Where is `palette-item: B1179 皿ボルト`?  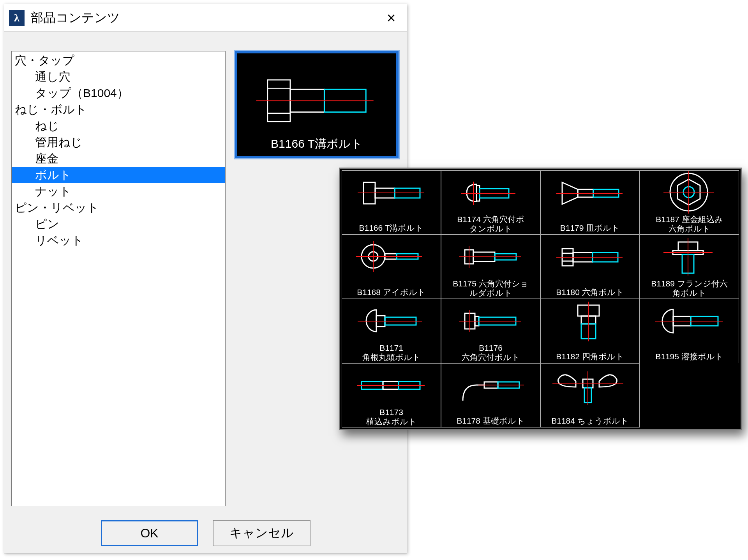 palette-item: B1179 皿ボルト is located at coordinates (590, 203).